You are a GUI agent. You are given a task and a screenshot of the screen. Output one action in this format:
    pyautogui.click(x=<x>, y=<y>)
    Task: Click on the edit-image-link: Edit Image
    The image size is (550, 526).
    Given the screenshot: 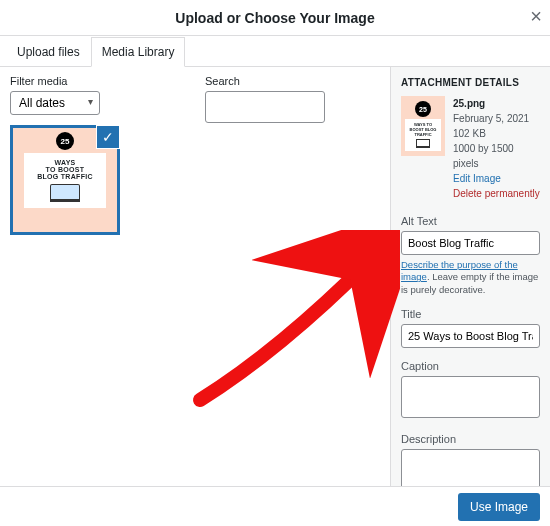 What is the action you would take?
    pyautogui.click(x=496, y=178)
    